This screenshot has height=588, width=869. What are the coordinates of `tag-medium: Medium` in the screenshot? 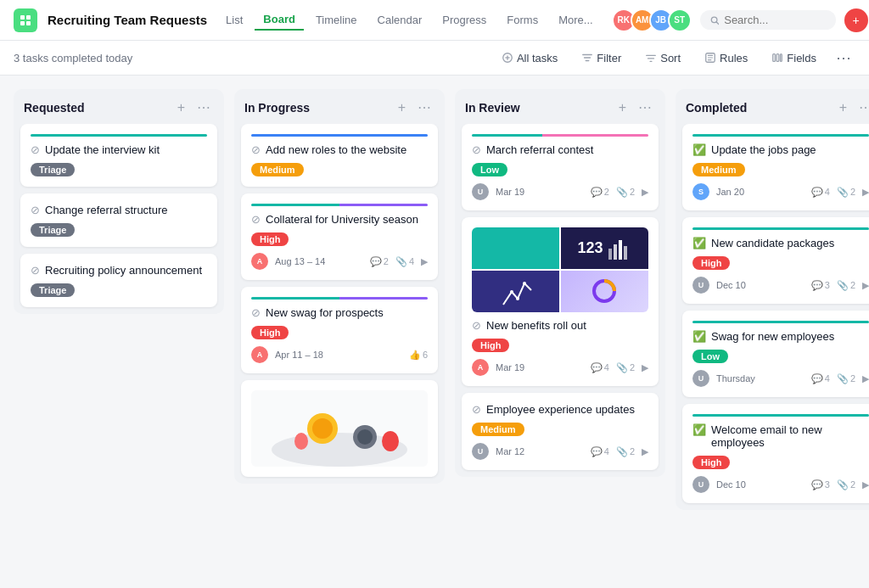 It's located at (498, 429).